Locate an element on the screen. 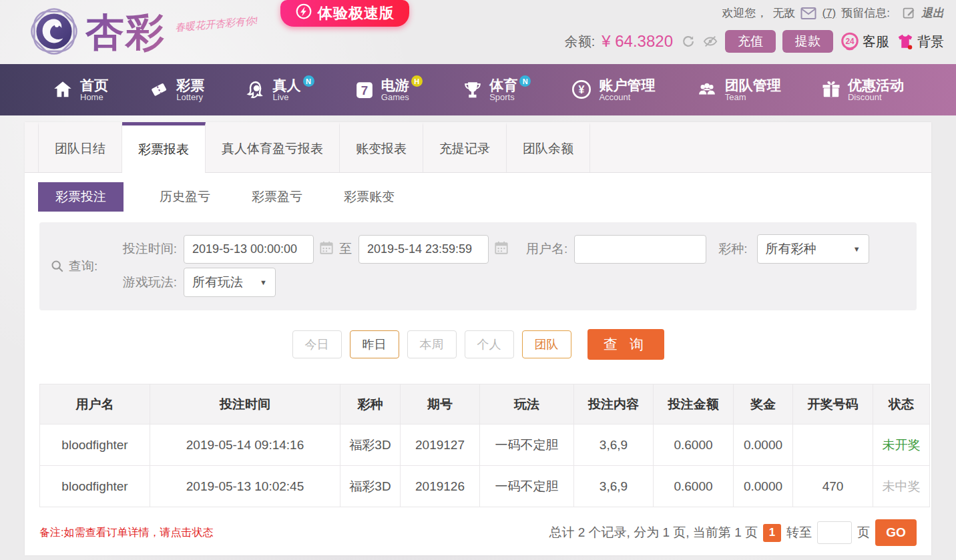 The height and width of the screenshot is (560, 956). quick-filter-row: 今日 昨日 本周 个人 团队 查 询 is located at coordinates (478, 344).